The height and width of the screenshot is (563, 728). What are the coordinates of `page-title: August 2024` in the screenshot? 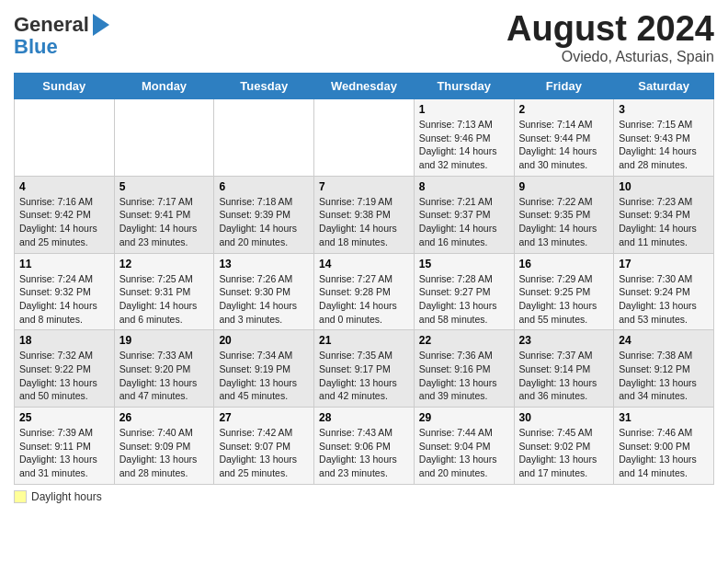 It's located at (610, 29).